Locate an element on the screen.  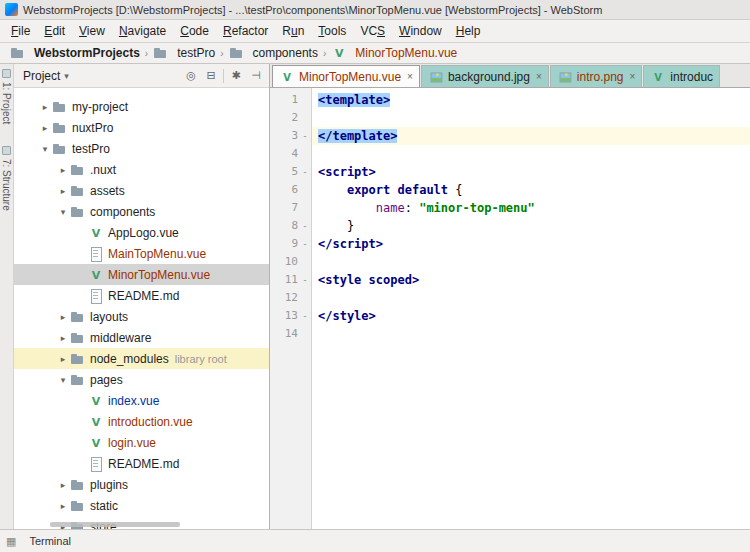
tree-item-node-modules: node_moduleslibrary root is located at coordinates (142, 358).